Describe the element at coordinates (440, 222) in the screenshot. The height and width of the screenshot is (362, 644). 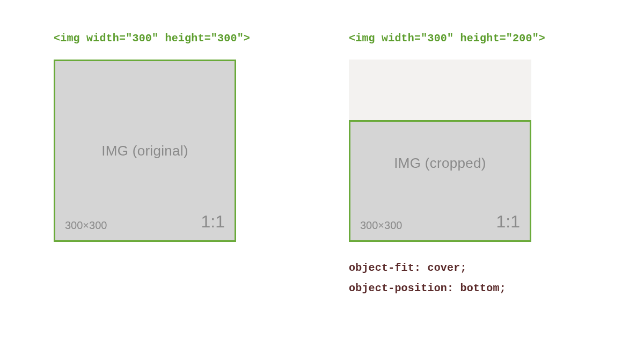
I see `cropped-image-footer-row: 300×300 1:1` at that location.